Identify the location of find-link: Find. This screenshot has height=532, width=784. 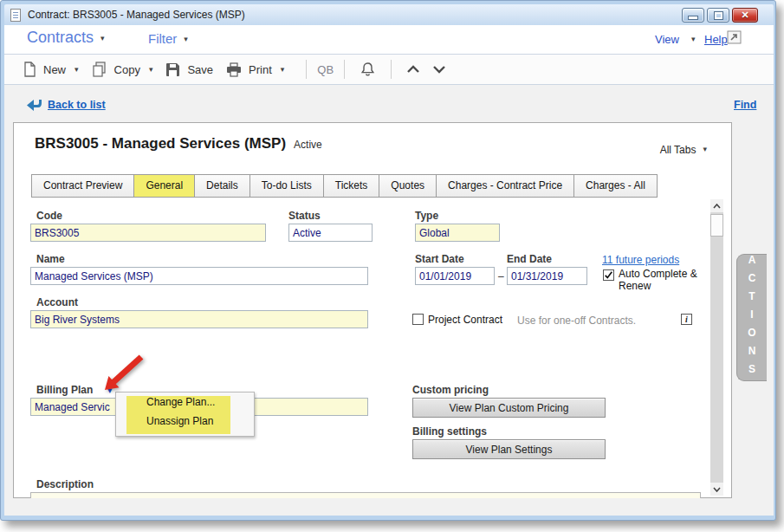
(745, 105).